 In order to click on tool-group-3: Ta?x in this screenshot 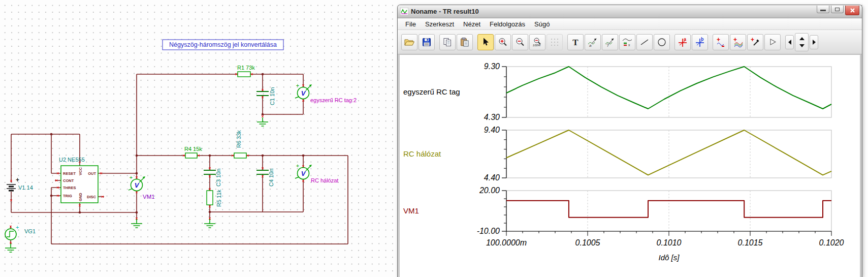, I will do `click(619, 42)`.